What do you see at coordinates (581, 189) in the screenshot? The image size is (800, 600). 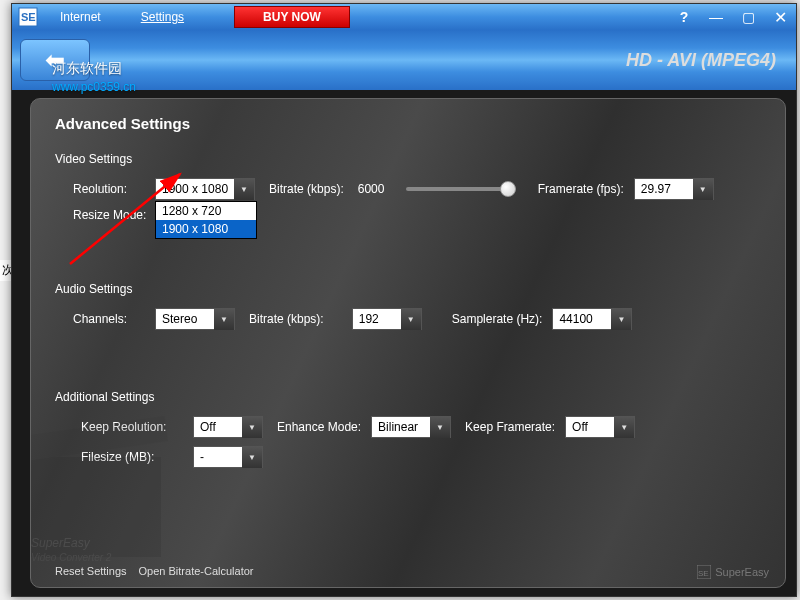 I see `framerate-label: Framerate (fps):` at bounding box center [581, 189].